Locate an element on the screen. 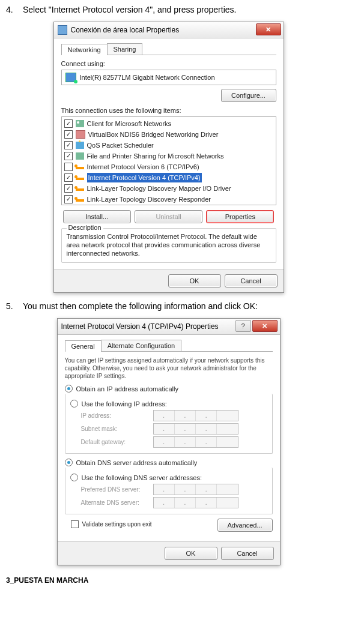 This screenshot has width=337, height=644. advanced-button: Advanced... is located at coordinates (245, 525).